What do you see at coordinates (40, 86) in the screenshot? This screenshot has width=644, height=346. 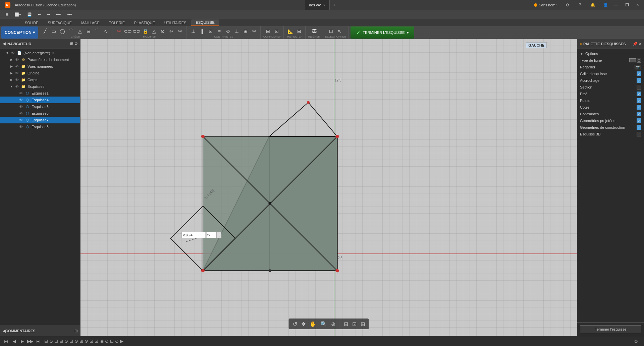 I see `tree-esquisses: ▼ 👁 📁 Esquisses` at bounding box center [40, 86].